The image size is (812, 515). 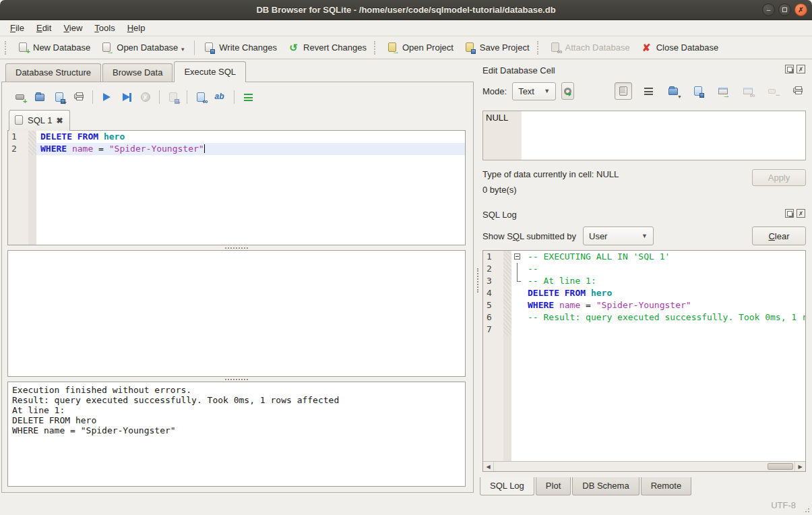 What do you see at coordinates (59, 97) in the screenshot?
I see `save-sql-file-button: ▼` at bounding box center [59, 97].